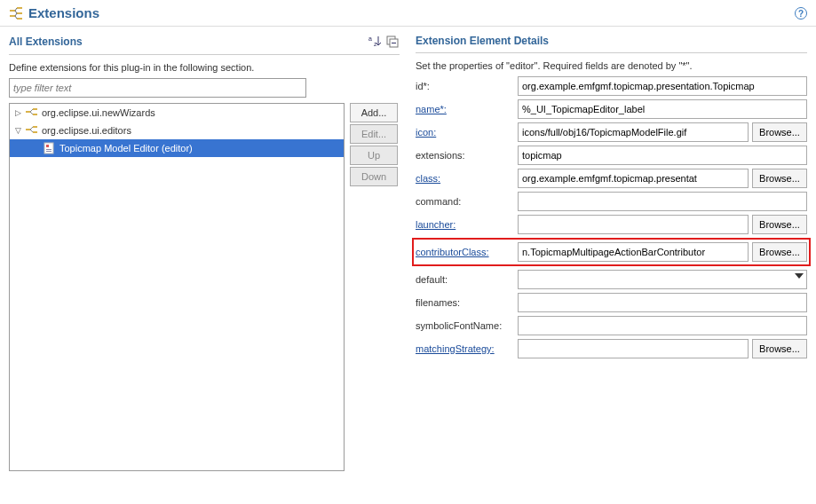  I want to click on label-default: default:, so click(467, 280).